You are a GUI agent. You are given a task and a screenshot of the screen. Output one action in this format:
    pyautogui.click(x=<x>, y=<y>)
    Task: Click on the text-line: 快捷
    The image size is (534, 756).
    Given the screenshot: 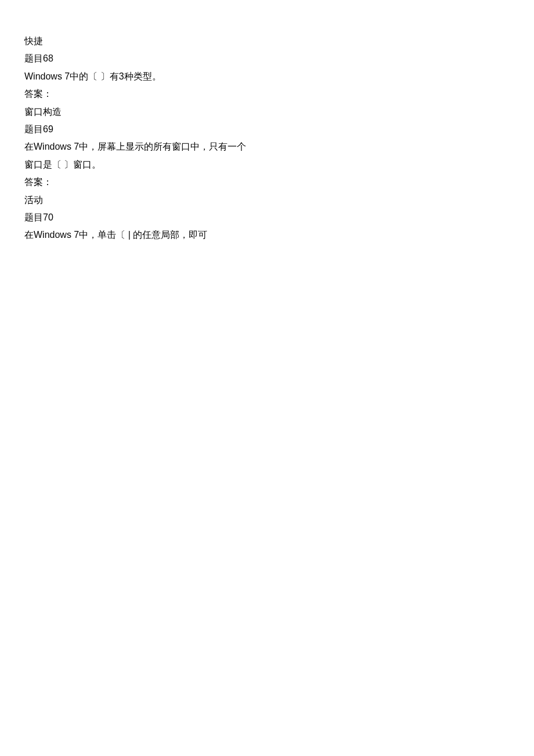 What is the action you would take?
    pyautogui.click(x=149, y=41)
    